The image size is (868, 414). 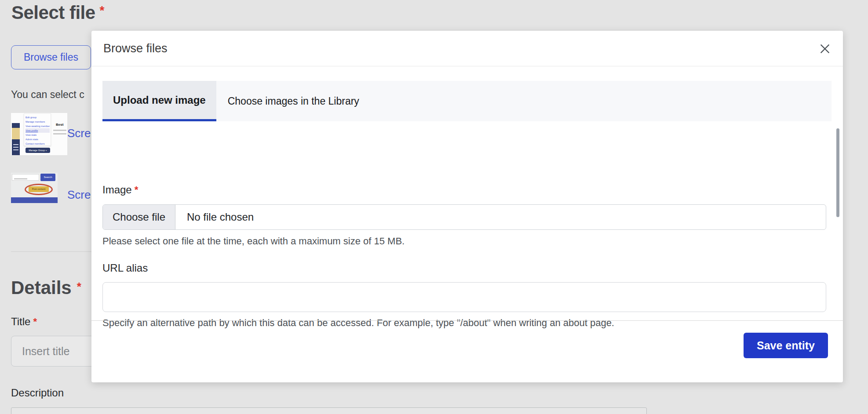 What do you see at coordinates (24, 322) in the screenshot?
I see `title-label: Title*` at bounding box center [24, 322].